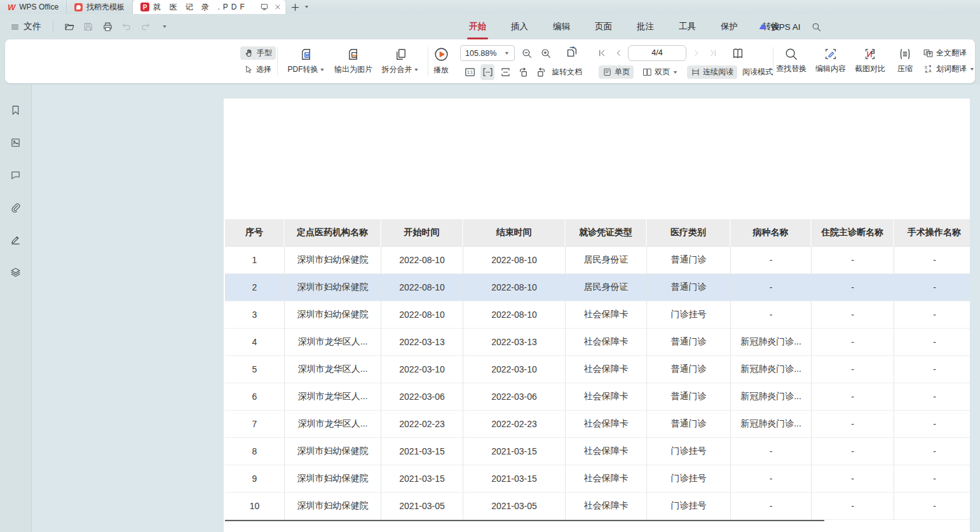 This screenshot has height=532, width=980. What do you see at coordinates (422, 370) in the screenshot?
I see `table-cell: 2022-03-10` at bounding box center [422, 370].